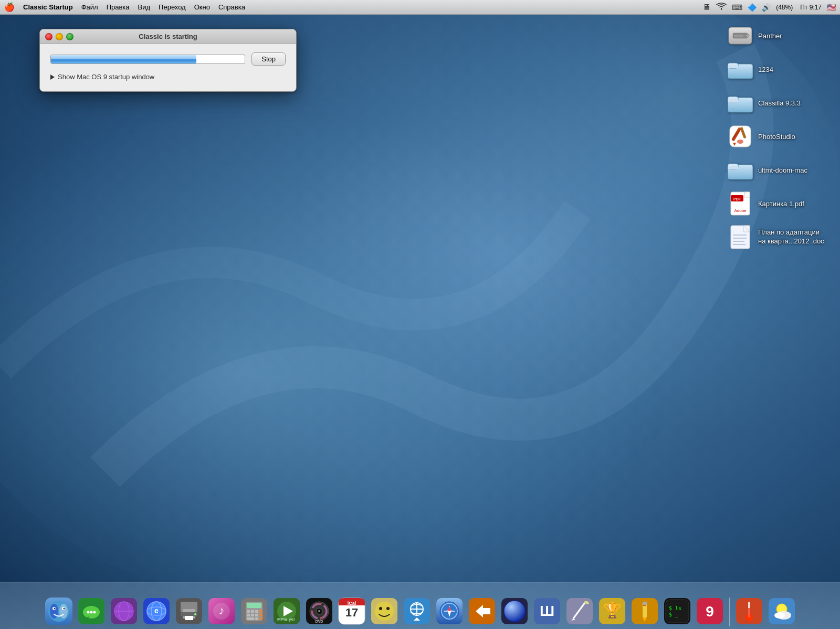 Image resolution: width=840 pixels, height=629 pixels. I want to click on dock-item-thermo, so click(749, 611).